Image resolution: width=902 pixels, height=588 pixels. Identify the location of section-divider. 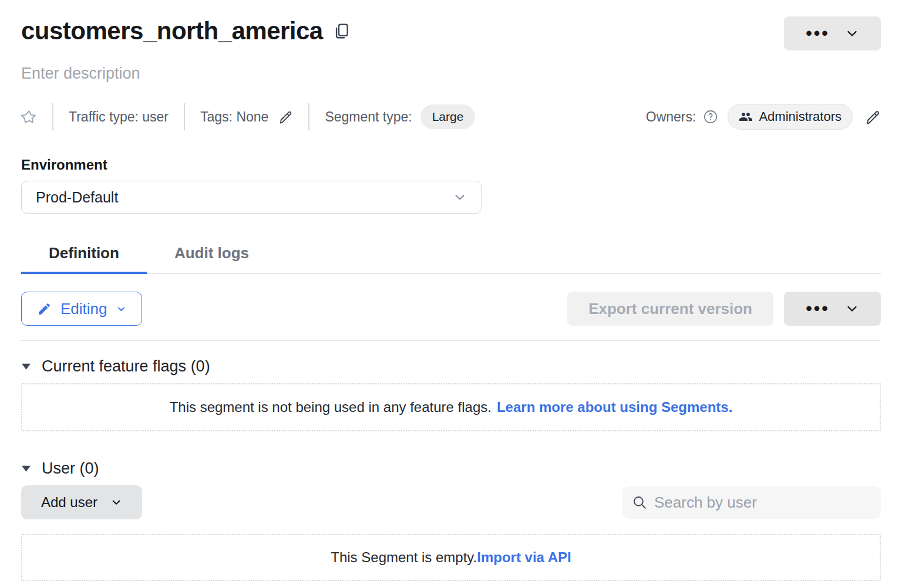
(451, 340).